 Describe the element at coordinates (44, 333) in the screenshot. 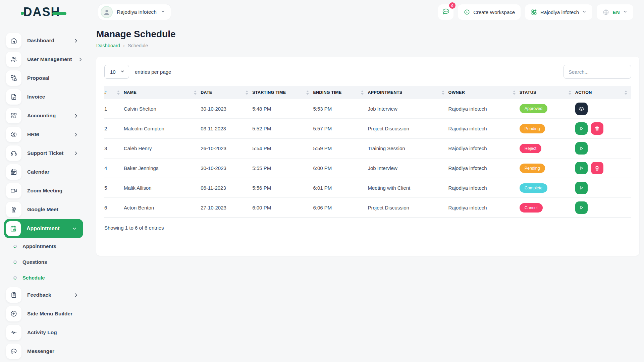

I see `sidebar-item-activity-log: Activity Log` at that location.